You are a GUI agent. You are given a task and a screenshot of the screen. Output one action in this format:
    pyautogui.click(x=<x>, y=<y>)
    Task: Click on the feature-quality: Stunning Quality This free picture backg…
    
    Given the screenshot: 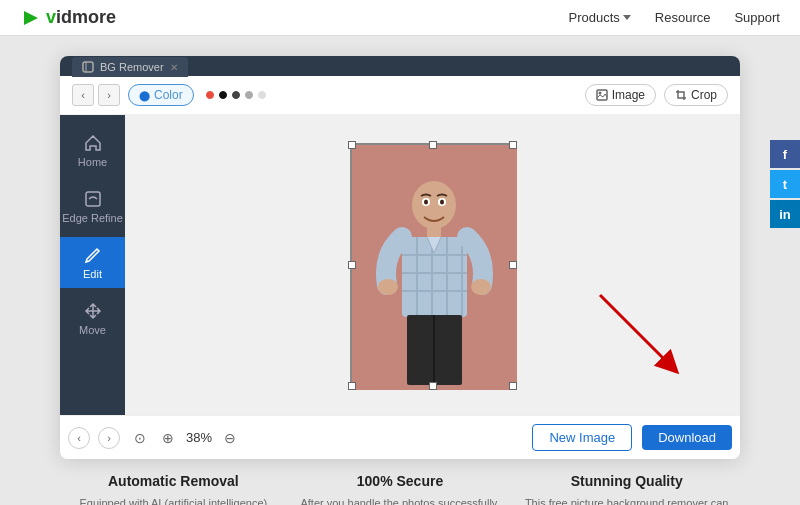 What is the action you would take?
    pyautogui.click(x=626, y=489)
    